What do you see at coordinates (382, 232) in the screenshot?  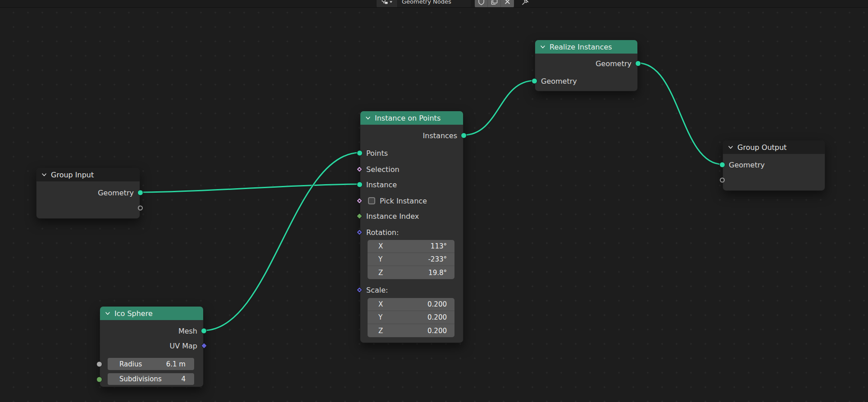 I see `socket-label: Rotation:` at bounding box center [382, 232].